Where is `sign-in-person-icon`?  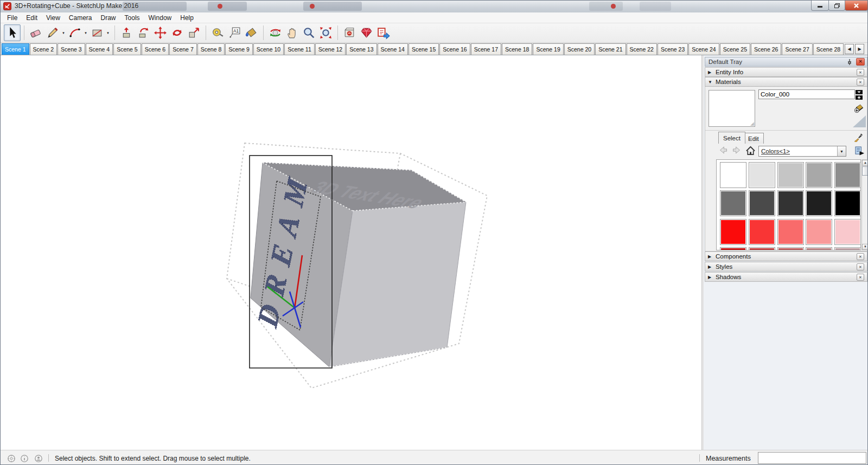 sign-in-person-icon is located at coordinates (39, 458).